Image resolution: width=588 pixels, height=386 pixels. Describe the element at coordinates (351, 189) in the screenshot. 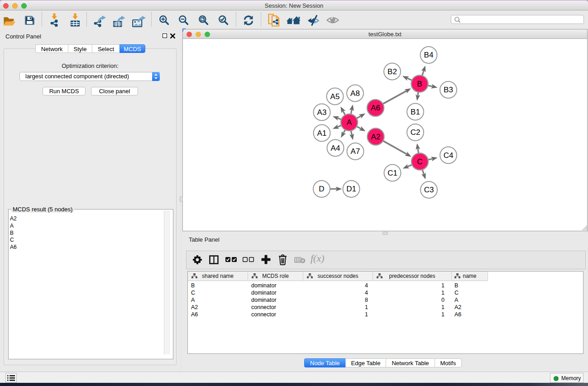

I see `svg-text: D1` at that location.